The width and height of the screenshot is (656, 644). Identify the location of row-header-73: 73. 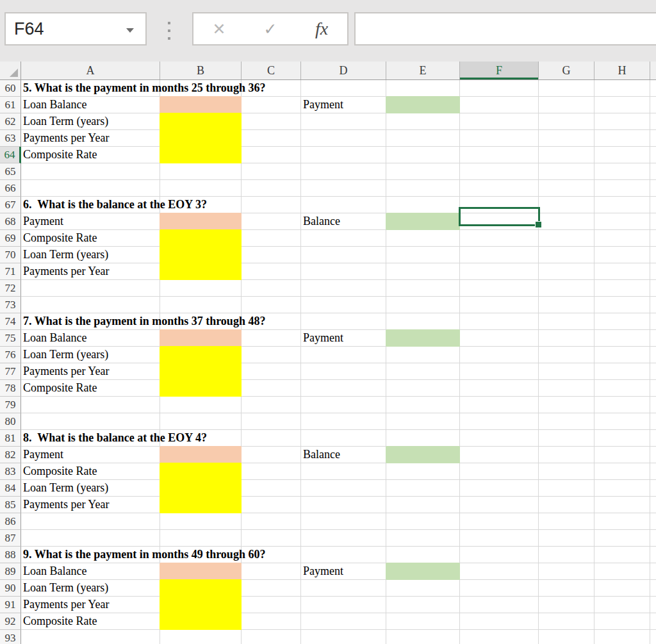
(10, 305).